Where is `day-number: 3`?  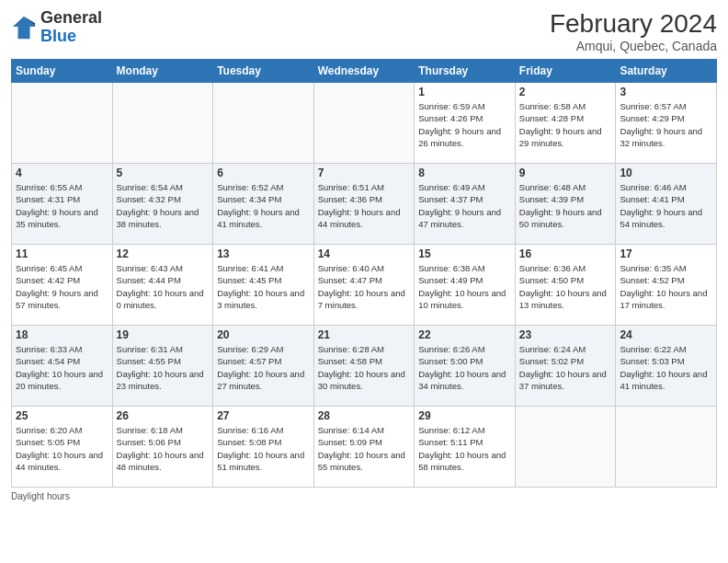
day-number: 3 is located at coordinates (665, 92).